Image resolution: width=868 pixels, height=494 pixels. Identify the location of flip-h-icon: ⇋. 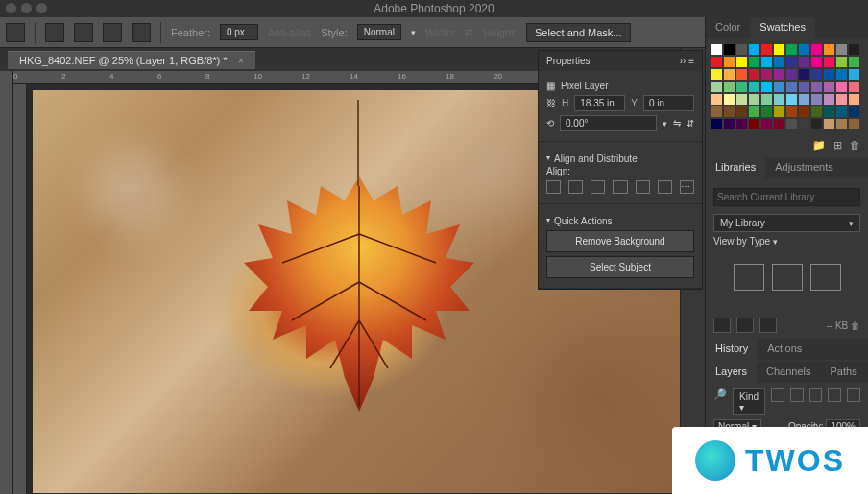
(677, 123).